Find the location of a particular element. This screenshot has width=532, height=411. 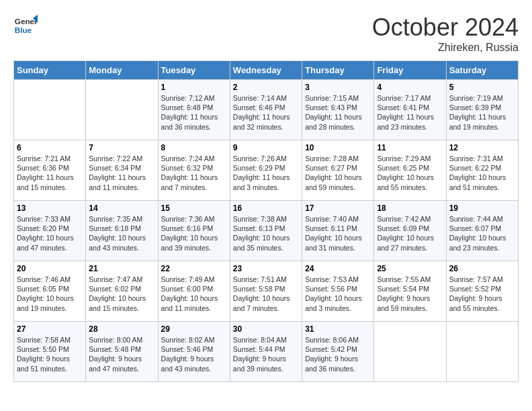

calendar-day-cell: 11Sunrise: 7:29 AM Sunset: 6:25 PM Dayli… is located at coordinates (410, 171).